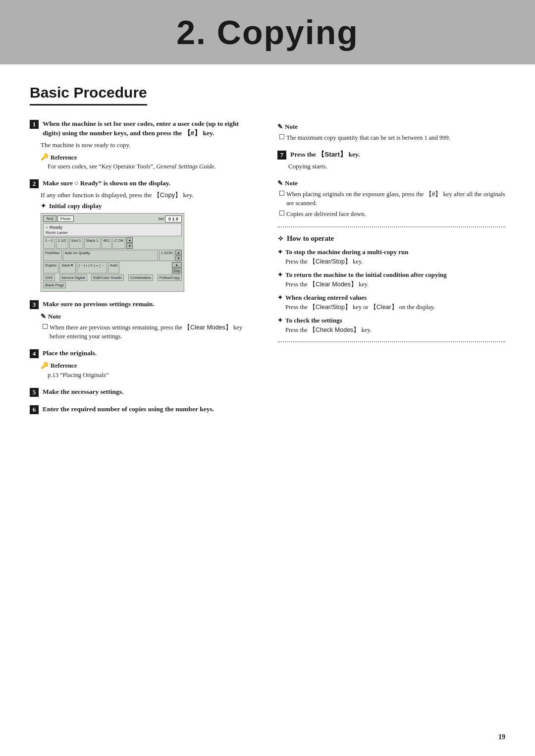 This screenshot has width=535, height=756. I want to click on lcd-cell-save: Save▼, so click(67, 268).